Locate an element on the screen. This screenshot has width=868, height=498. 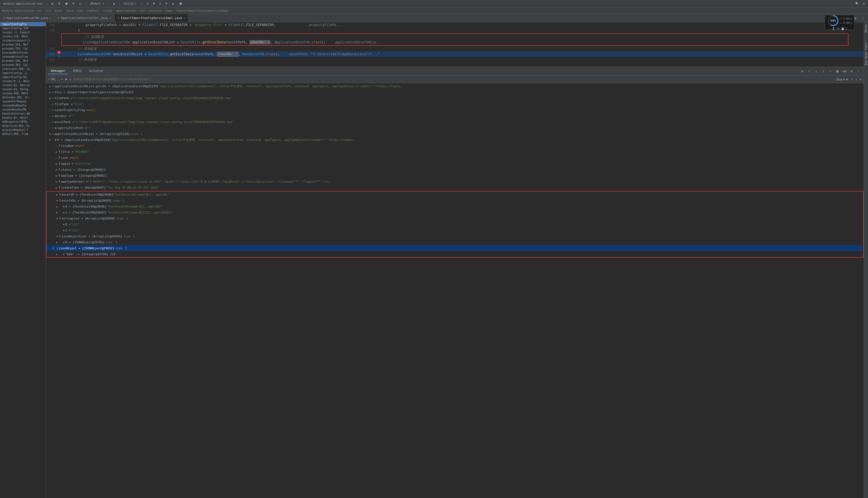
nav-down-btn: ↓ is located at coordinates (856, 79).